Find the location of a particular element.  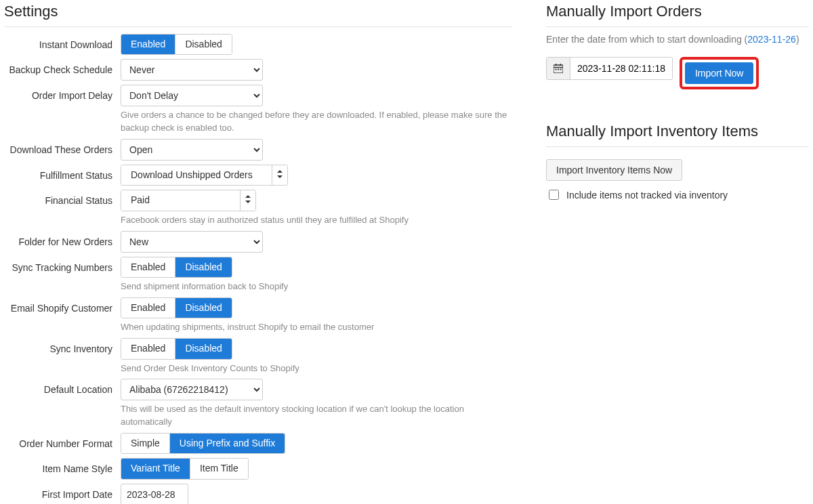

toggle-email-customer: Enabled Disabled is located at coordinates (176, 308).